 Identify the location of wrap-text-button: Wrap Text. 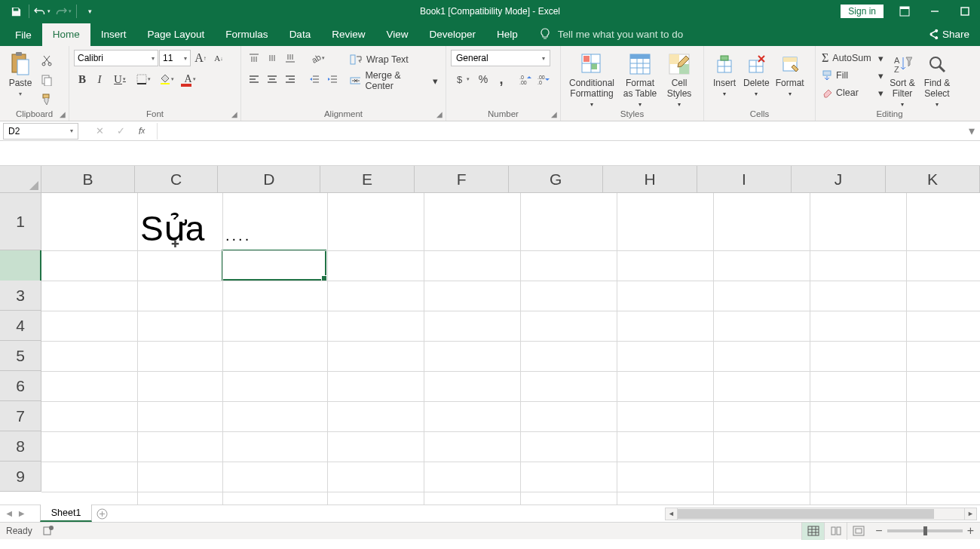
(394, 60).